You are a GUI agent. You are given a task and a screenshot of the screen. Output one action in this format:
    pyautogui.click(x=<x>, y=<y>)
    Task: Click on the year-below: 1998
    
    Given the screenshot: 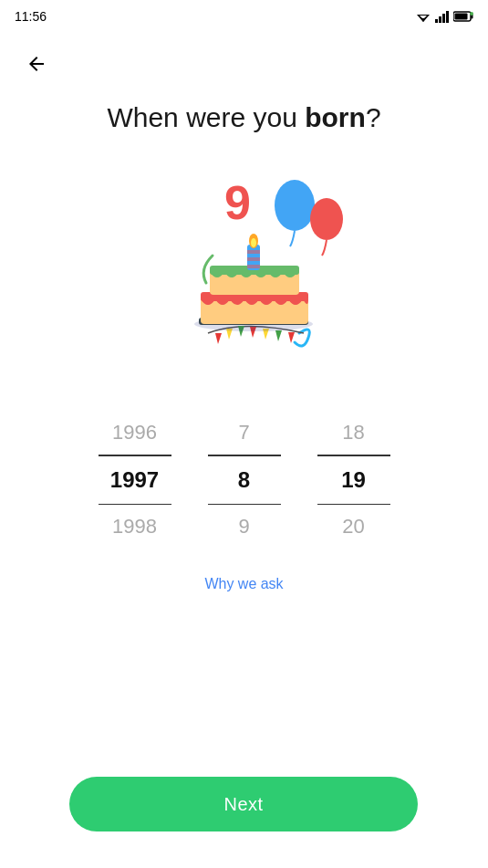 What is the action you would take?
    pyautogui.click(x=135, y=527)
    